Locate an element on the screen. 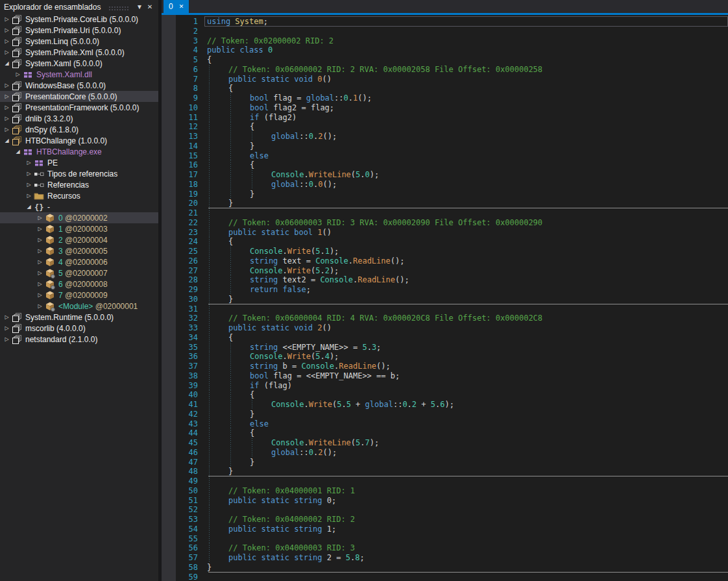 The height and width of the screenshot is (581, 728). tree-item: ▷<Module> @02000001 is located at coordinates (79, 306).